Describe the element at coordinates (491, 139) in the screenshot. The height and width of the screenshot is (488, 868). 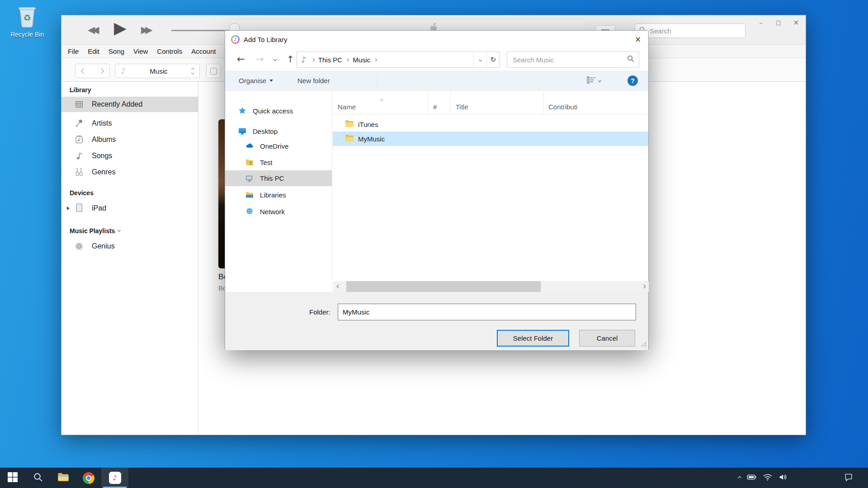
I see `file-row-mymusic: MyMusic` at that location.